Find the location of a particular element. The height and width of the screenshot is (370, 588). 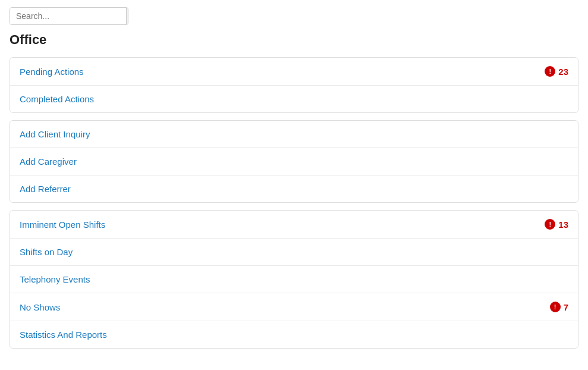

no-shows-badge-count: 7 is located at coordinates (566, 307).